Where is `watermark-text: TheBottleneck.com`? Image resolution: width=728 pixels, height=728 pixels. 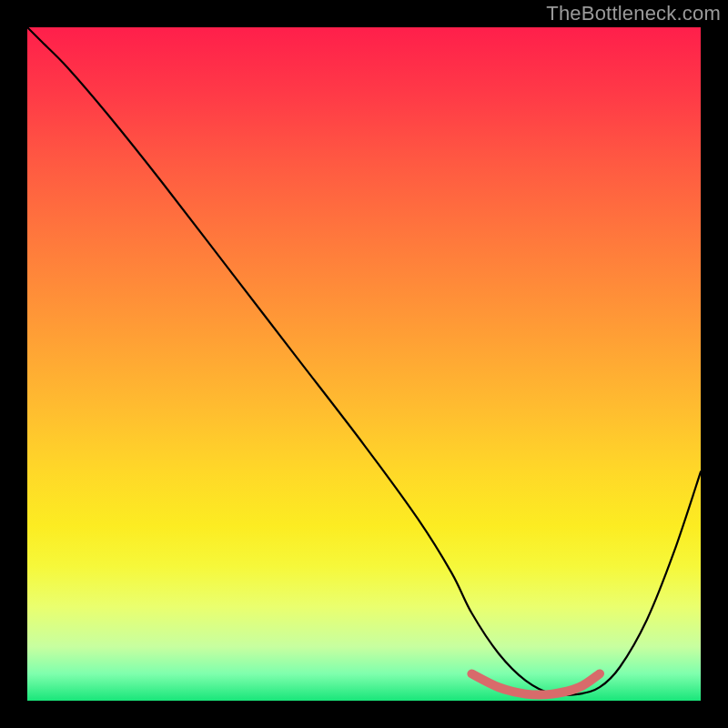
watermark-text: TheBottleneck.com is located at coordinates (633, 14).